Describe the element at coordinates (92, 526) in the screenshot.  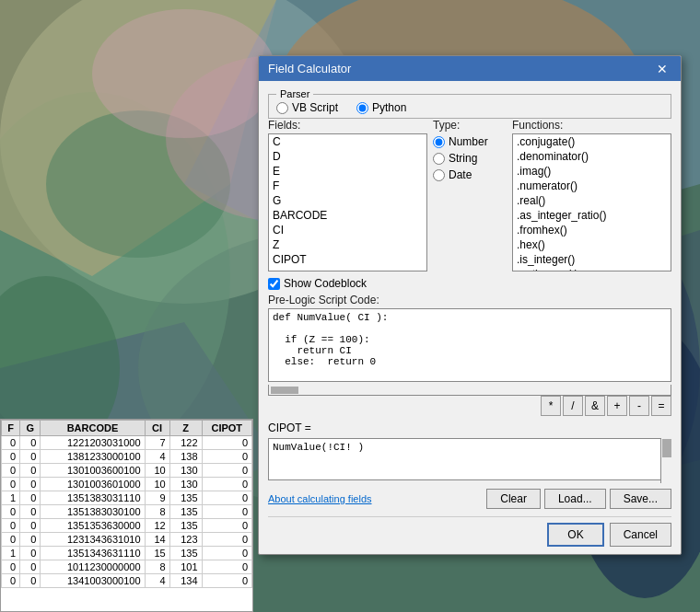
I see `table-cell: 1351353630000` at that location.